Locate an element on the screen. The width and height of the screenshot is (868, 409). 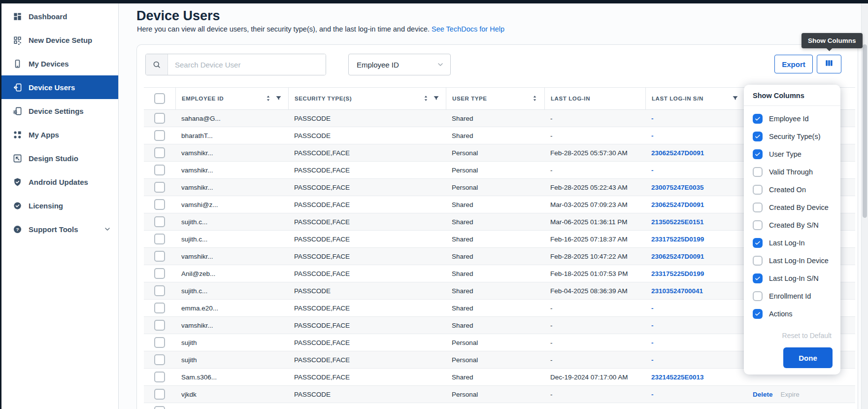
sidebar-item-my-devices: My Devices is located at coordinates (60, 64).